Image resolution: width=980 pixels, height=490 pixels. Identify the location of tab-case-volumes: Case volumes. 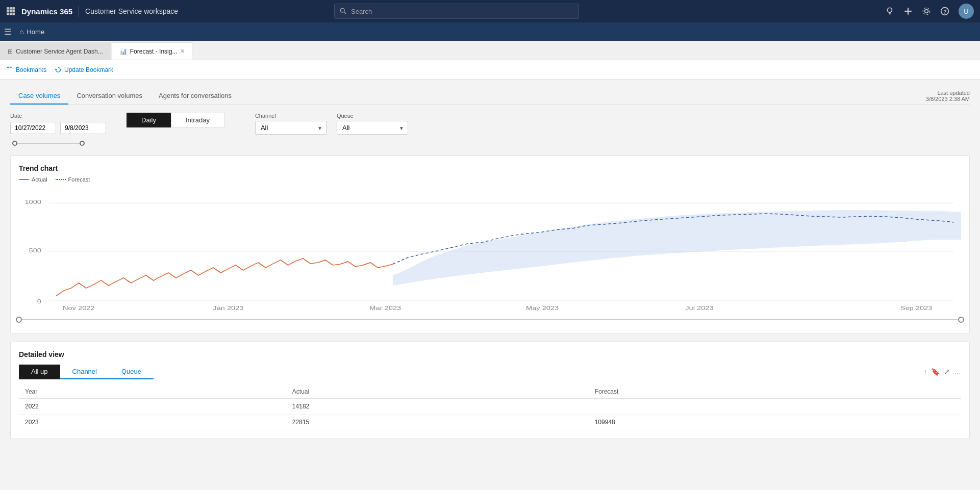
(39, 96).